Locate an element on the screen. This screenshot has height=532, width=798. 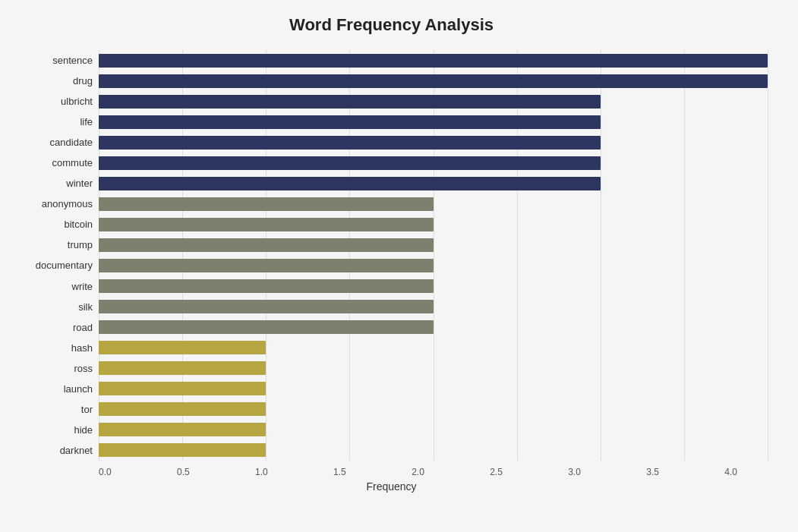
x-tick-label: 4.0 is located at coordinates (730, 472).